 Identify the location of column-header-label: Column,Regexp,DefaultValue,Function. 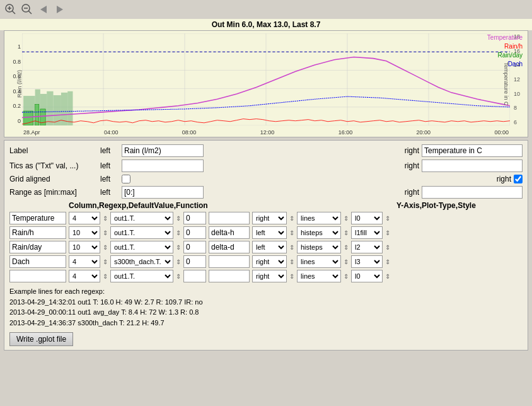
(231, 206).